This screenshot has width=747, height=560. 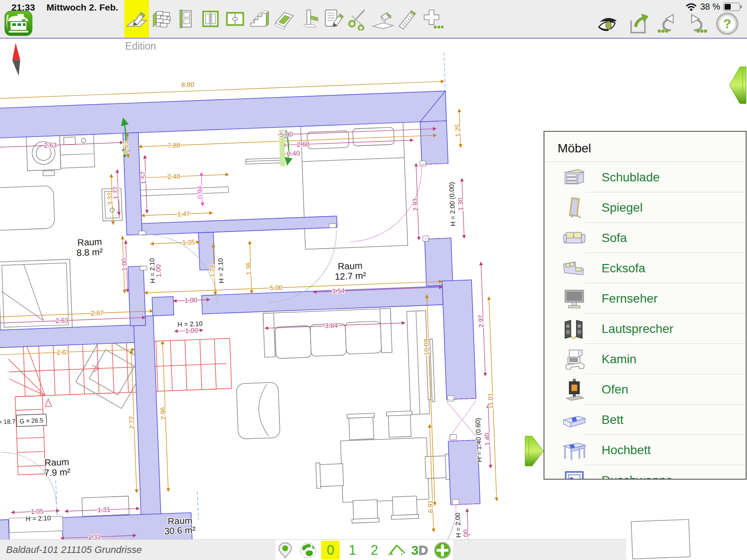 What do you see at coordinates (235, 19) in the screenshot?
I see `window-button` at bounding box center [235, 19].